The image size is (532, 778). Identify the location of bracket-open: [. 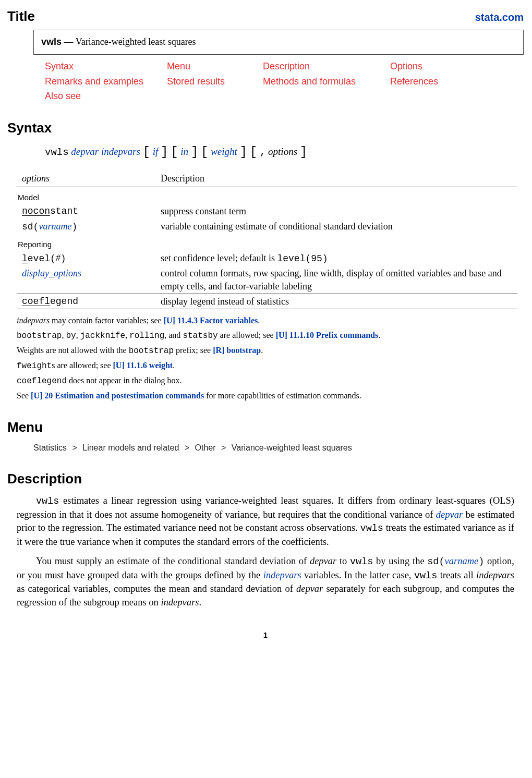
(147, 152).